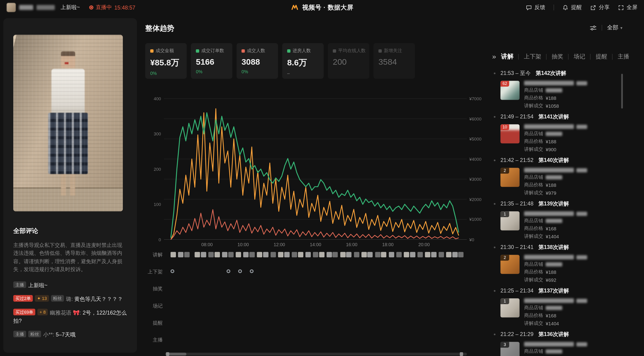 This screenshot has height=356, width=644. What do you see at coordinates (558, 56) in the screenshot?
I see `tab-抽奖: 抽奖` at bounding box center [558, 56].